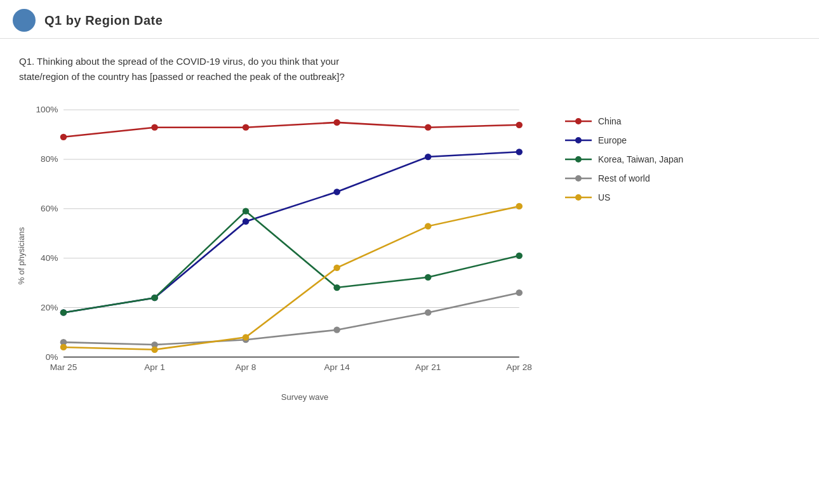 The height and width of the screenshot is (504, 819). Describe the element at coordinates (197, 69) in the screenshot. I see `question-text: Q1. Thinking about the spread of the COV…` at that location.